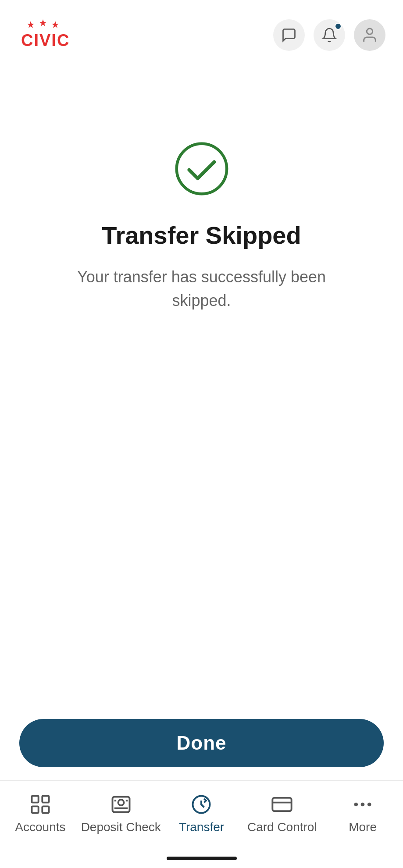  What do you see at coordinates (370, 35) in the screenshot?
I see `profile-icon` at bounding box center [370, 35].